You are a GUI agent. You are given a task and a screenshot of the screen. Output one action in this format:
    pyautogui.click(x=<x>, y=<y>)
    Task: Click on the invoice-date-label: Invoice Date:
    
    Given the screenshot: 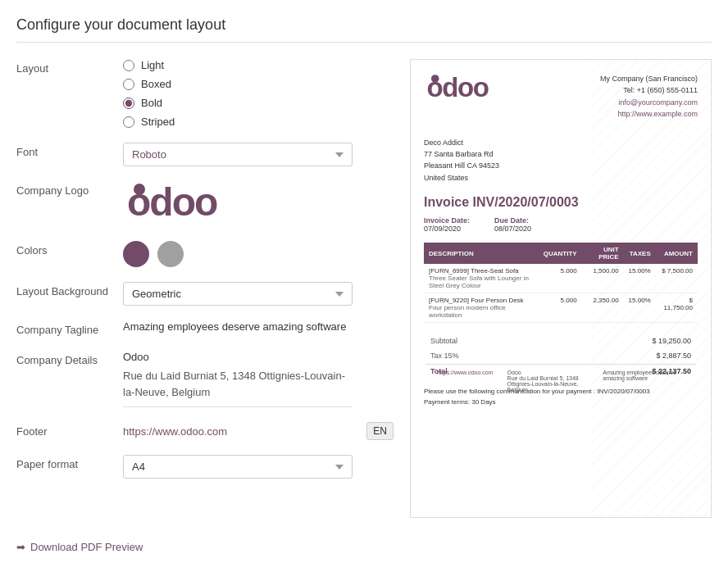 What is the action you would take?
    pyautogui.click(x=447, y=220)
    